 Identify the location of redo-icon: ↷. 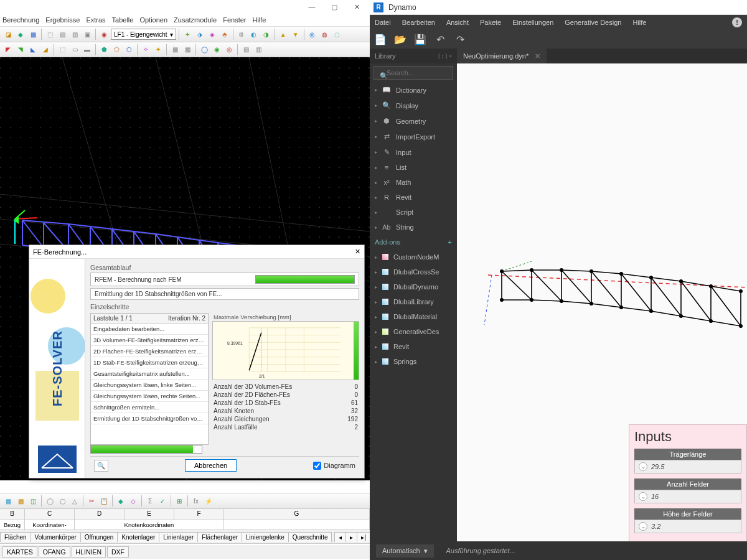
(460, 39).